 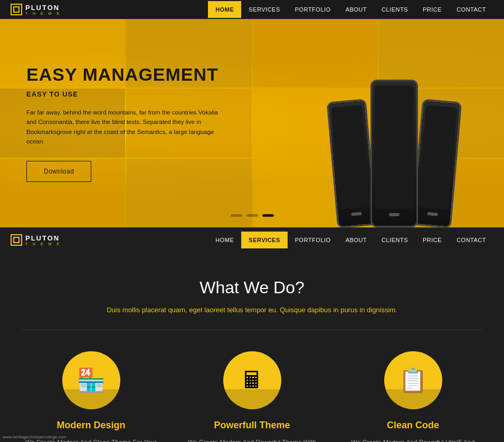 What do you see at coordinates (351, 157) in the screenshot?
I see `phone-screen-left` at bounding box center [351, 157].